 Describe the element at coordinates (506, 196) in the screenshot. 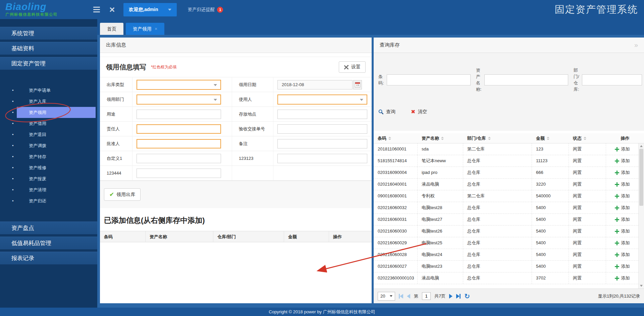

I see `table-row: 090016080001专利权第二仓库540000闲置添加` at that location.